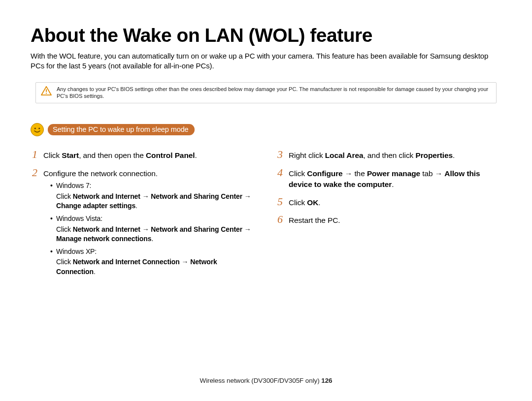 This screenshot has width=532, height=401. I want to click on sub-detail: Click Network and Internet Connection → …, so click(156, 267).